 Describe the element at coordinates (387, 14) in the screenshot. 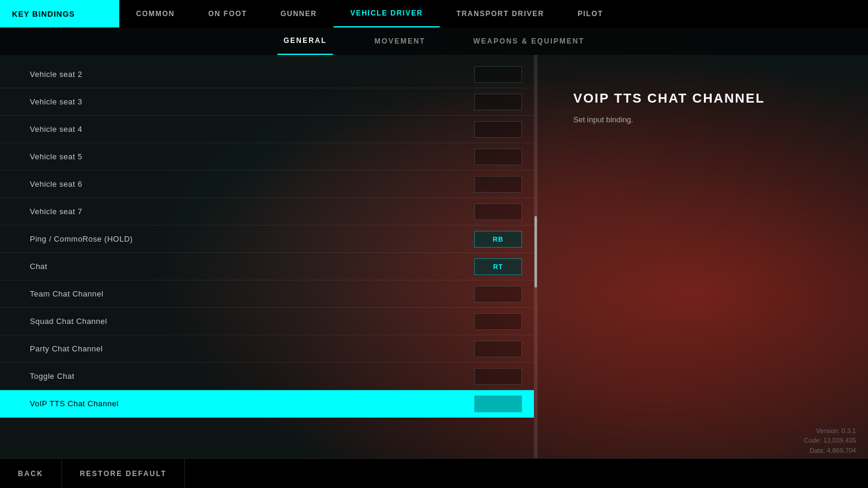

I see `nav-tab-vehicle-driver: VEHICLE DRIVER` at that location.